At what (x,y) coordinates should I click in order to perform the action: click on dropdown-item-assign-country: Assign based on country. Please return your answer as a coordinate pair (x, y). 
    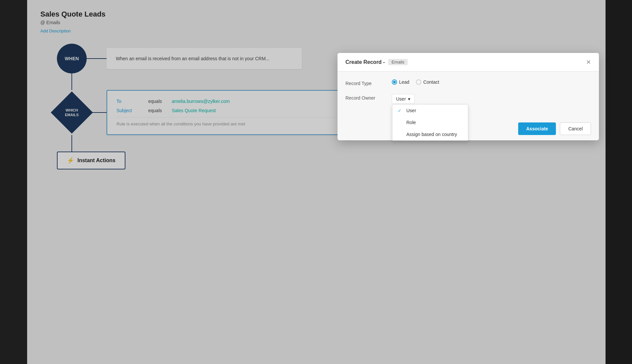
    Looking at the image, I should click on (430, 134).